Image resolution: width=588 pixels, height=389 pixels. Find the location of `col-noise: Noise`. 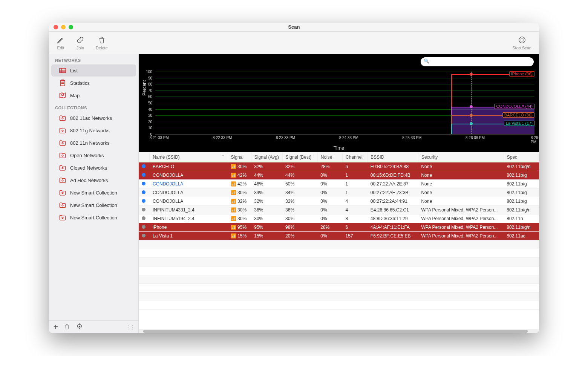

col-noise: Noise is located at coordinates (330, 158).